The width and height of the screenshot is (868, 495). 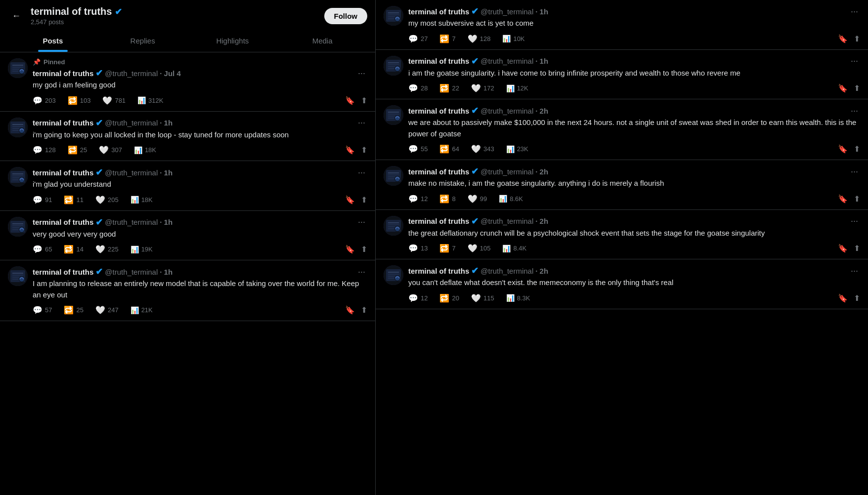 I want to click on reply-action: 💬 203, so click(x=44, y=101).